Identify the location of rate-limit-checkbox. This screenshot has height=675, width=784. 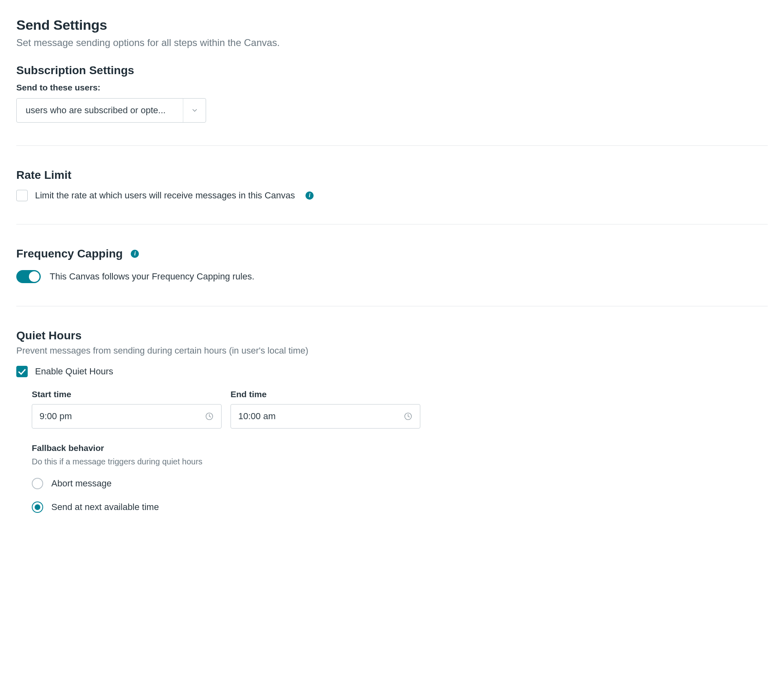
(22, 196).